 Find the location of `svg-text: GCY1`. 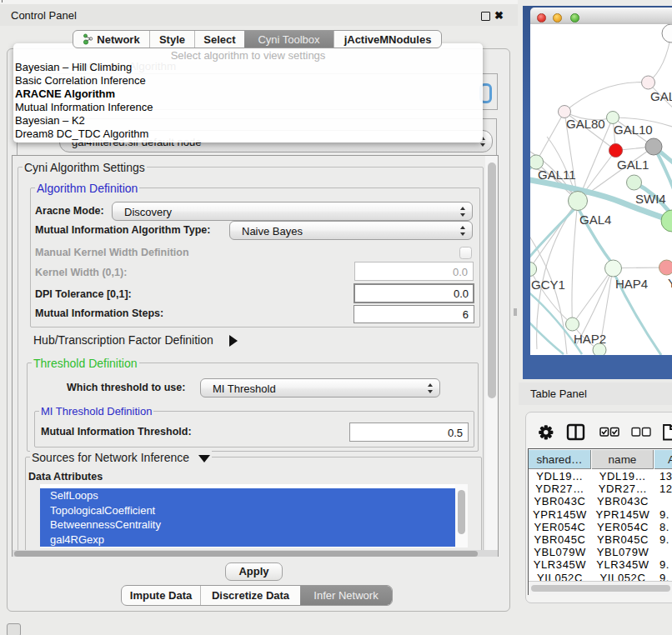

svg-text: GCY1 is located at coordinates (549, 285).